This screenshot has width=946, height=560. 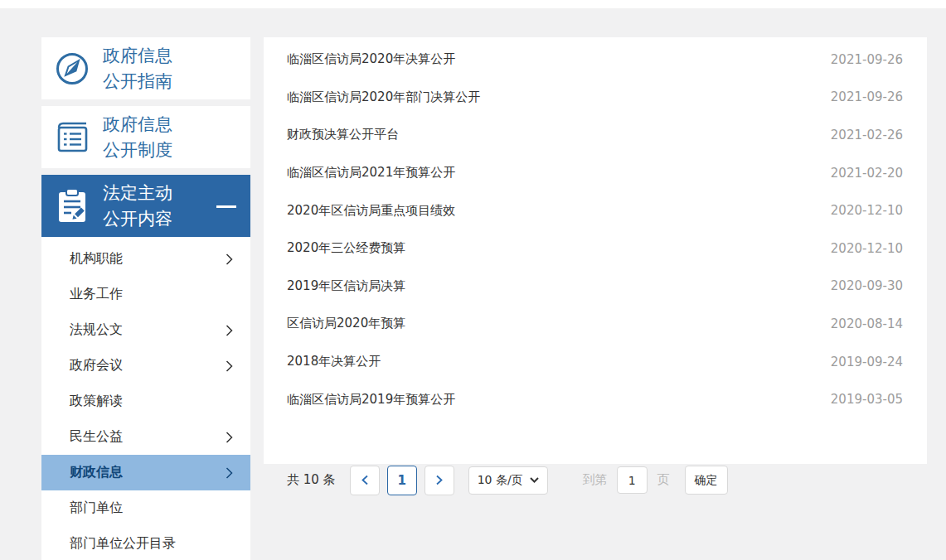 I want to click on document-row: 区信访局2020年预算 2020-08-14, so click(x=595, y=324).